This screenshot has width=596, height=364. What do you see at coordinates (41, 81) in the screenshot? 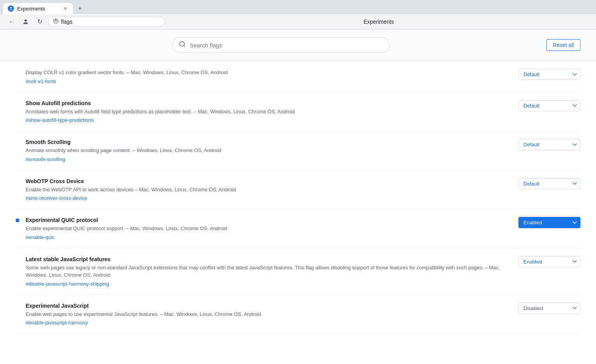
I see `flag-anchor: #colr-v1-fonts` at bounding box center [41, 81].